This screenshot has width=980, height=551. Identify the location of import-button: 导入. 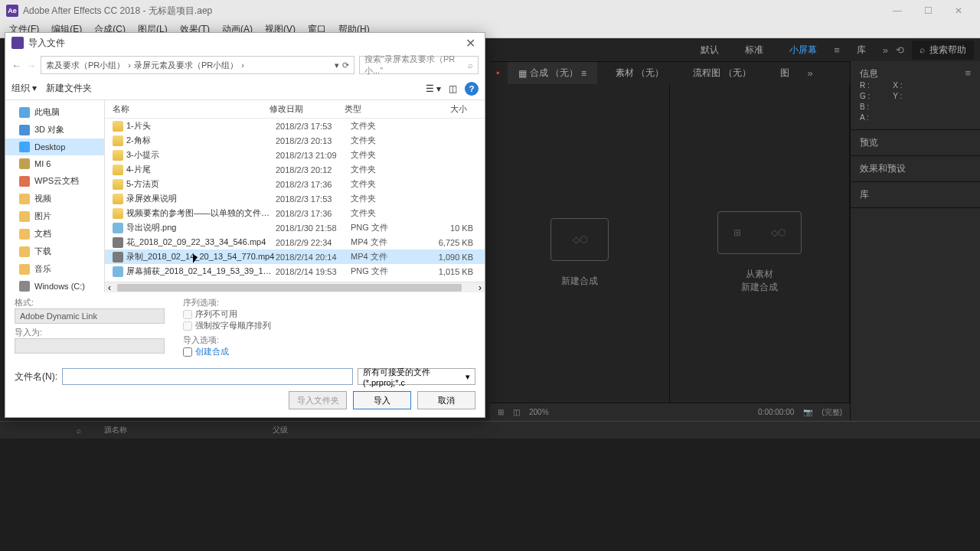
(382, 400).